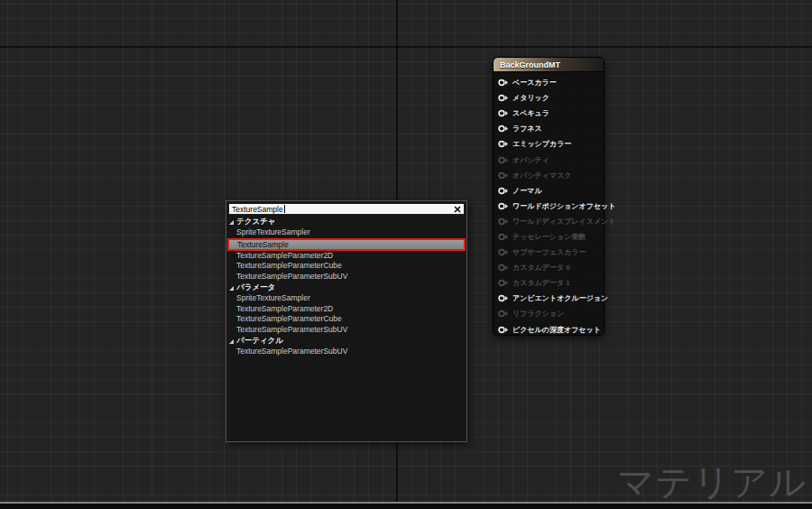  Describe the element at coordinates (549, 236) in the screenshot. I see `pin-label: テッセレーション乗数` at that location.